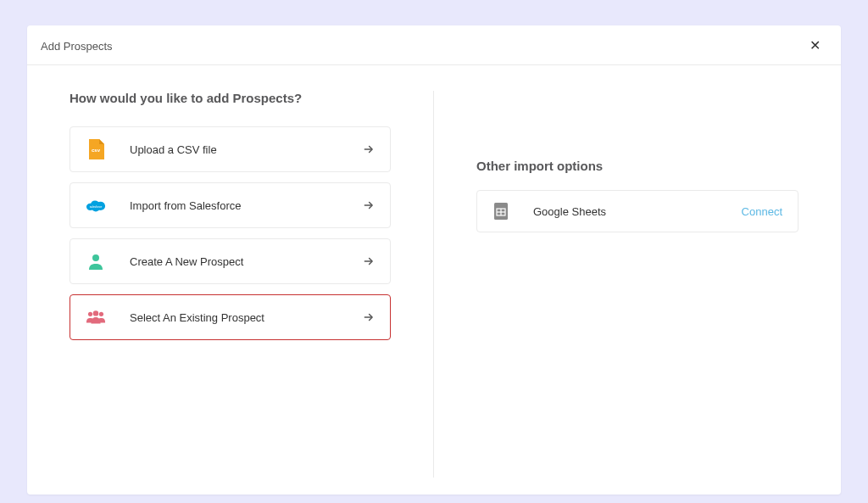  What do you see at coordinates (231, 98) in the screenshot?
I see `section-heading: How would you like to add Prospects?` at bounding box center [231, 98].